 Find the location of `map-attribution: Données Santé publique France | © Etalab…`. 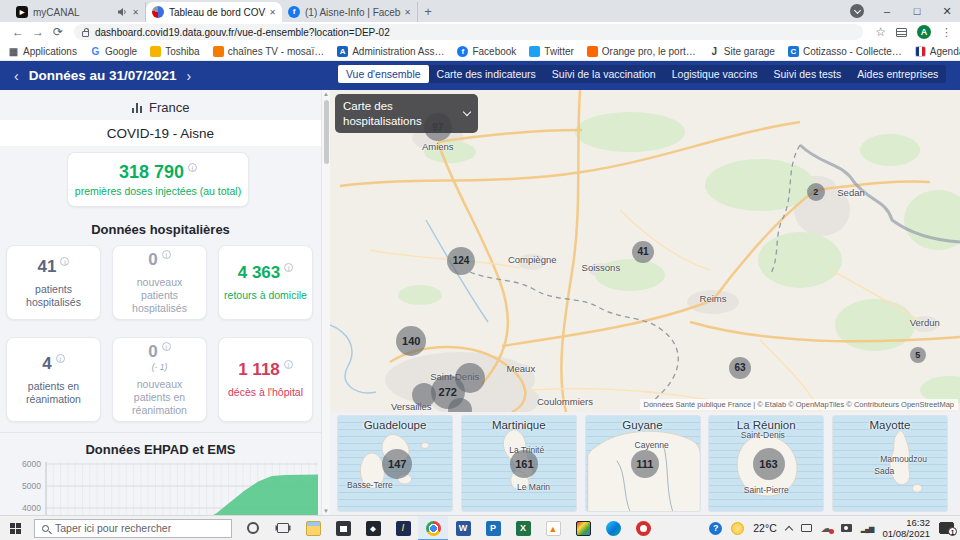

map-attribution: Données Santé publique France | © Etalab… is located at coordinates (800, 404).